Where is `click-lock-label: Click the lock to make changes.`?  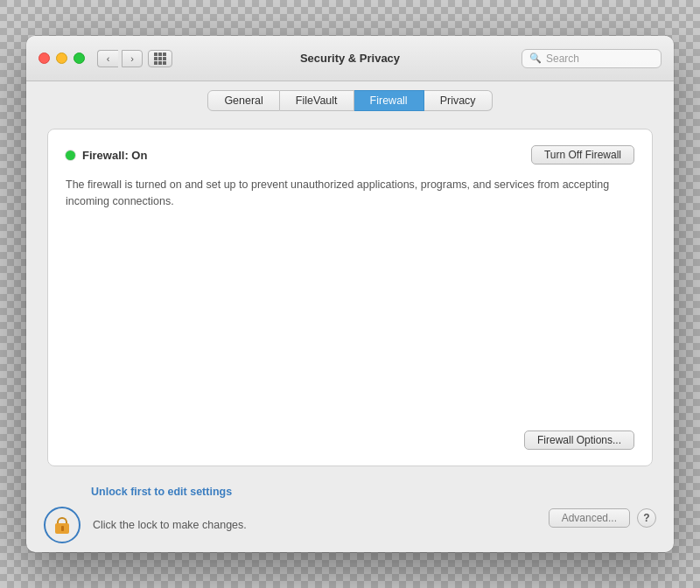
click-lock-label: Click the lock to make changes. is located at coordinates (170, 525).